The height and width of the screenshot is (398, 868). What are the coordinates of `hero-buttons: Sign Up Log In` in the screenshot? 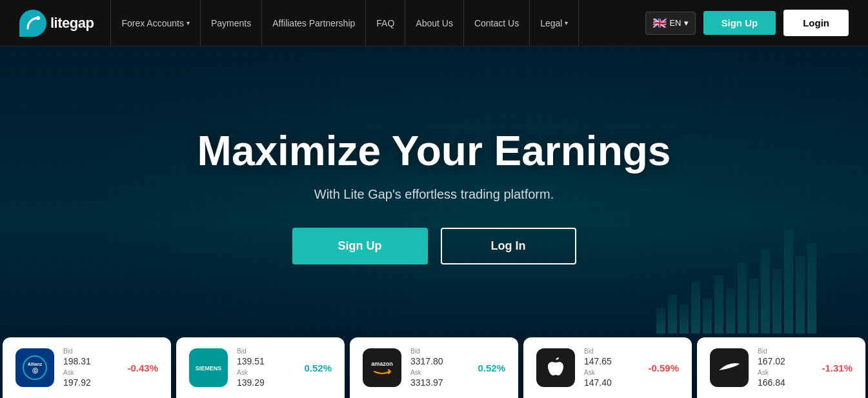 It's located at (434, 246).